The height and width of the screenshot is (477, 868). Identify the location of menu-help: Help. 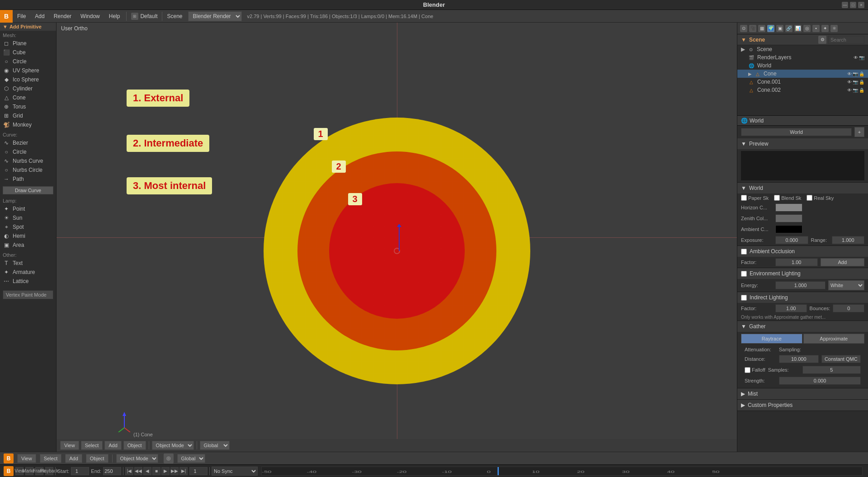
(115, 16).